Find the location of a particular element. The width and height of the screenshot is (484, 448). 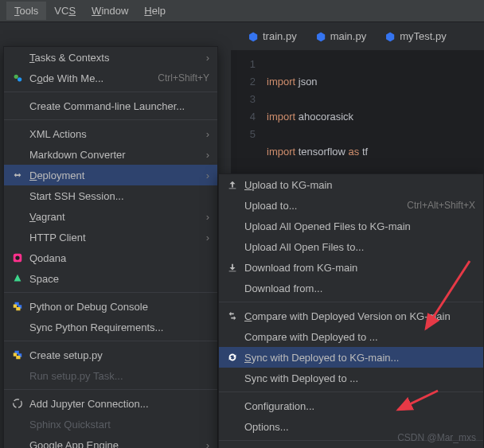

deploy-menu-item-1: Upload to...Ctrl+Alt+Shift+X is located at coordinates (351, 205).